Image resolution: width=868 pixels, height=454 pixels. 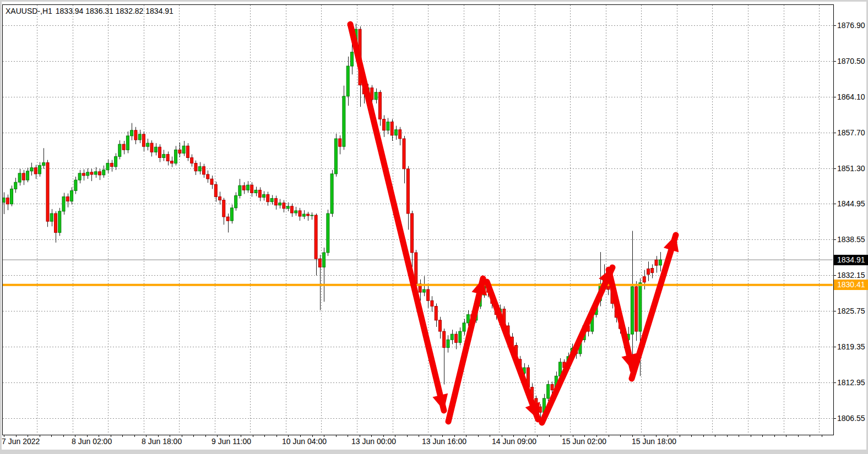 I want to click on time-label: 15 Jun 02:00, so click(x=584, y=441).